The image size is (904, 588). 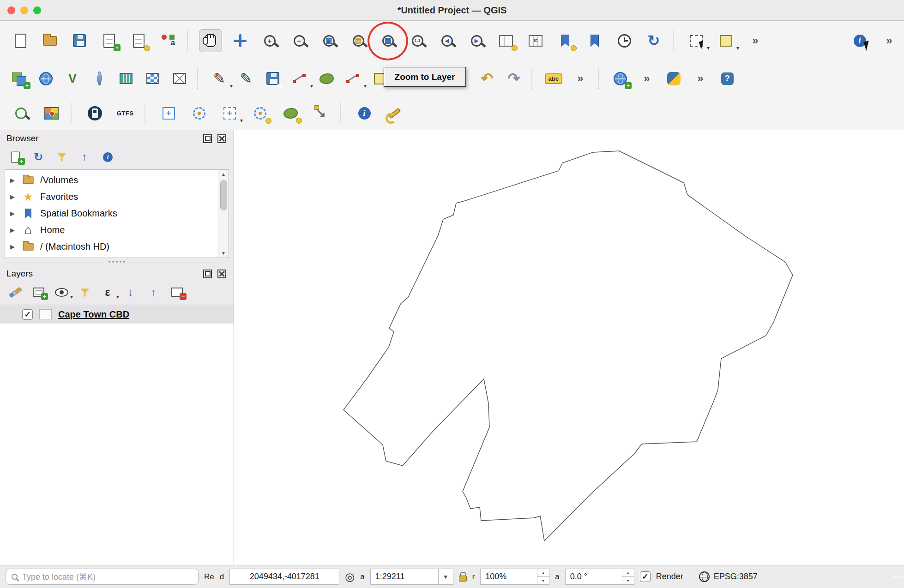 I want to click on move-feature-tool-button: +▾, so click(x=229, y=113).